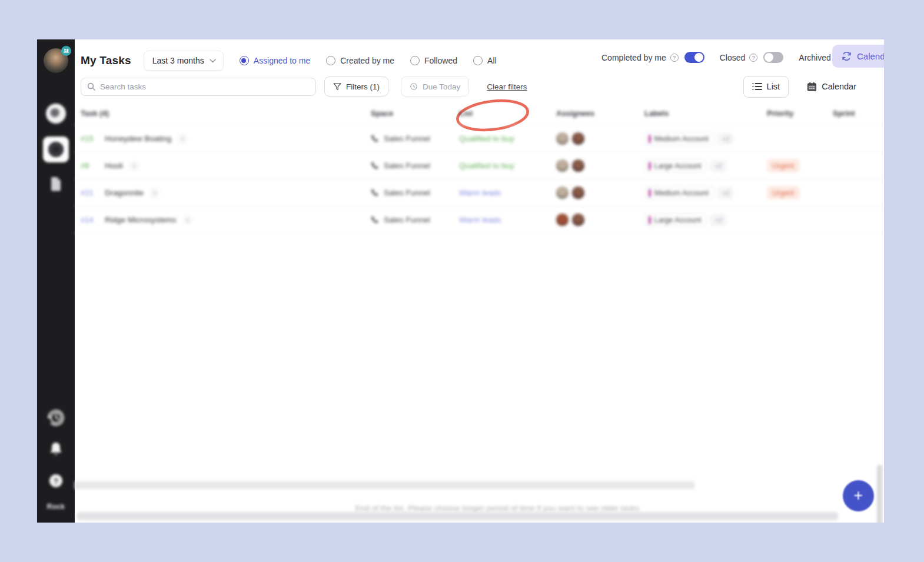 This screenshot has width=924, height=562. I want to click on radio-followed: Followed, so click(434, 61).